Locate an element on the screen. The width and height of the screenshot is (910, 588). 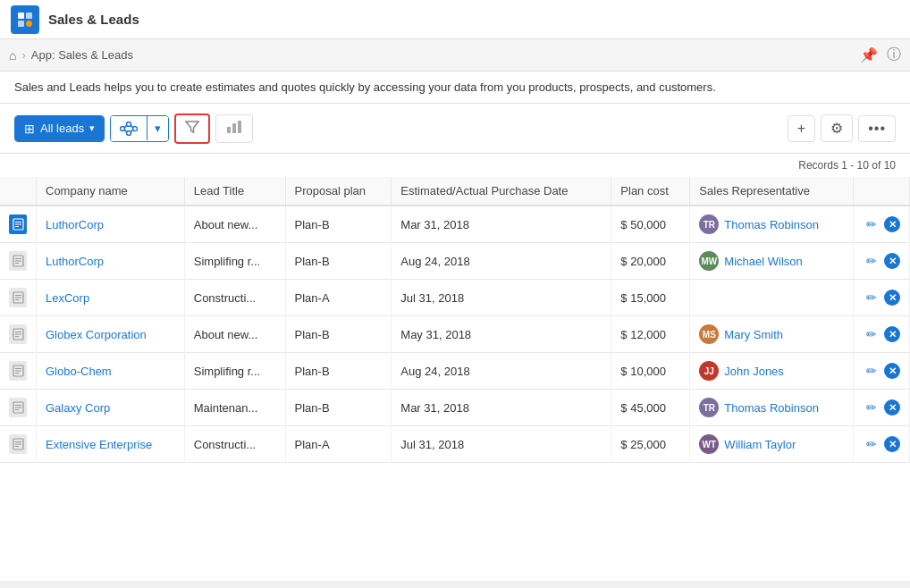
col-header-lead-title: Lead Title is located at coordinates (234, 191).